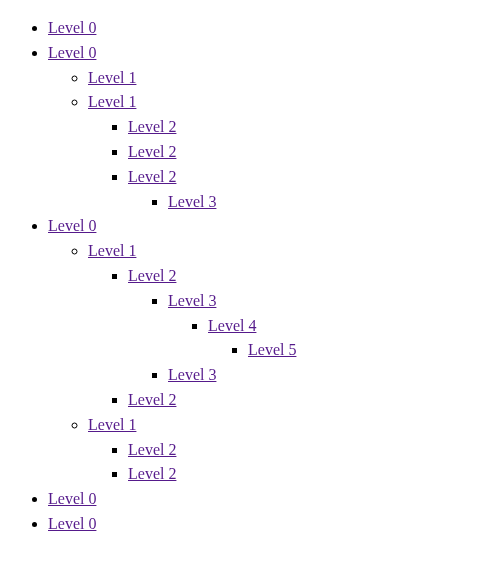 The image size is (500, 573). Describe the element at coordinates (294, 463) in the screenshot. I see `nav-sublist-level-2: Level 2Level 2` at that location.